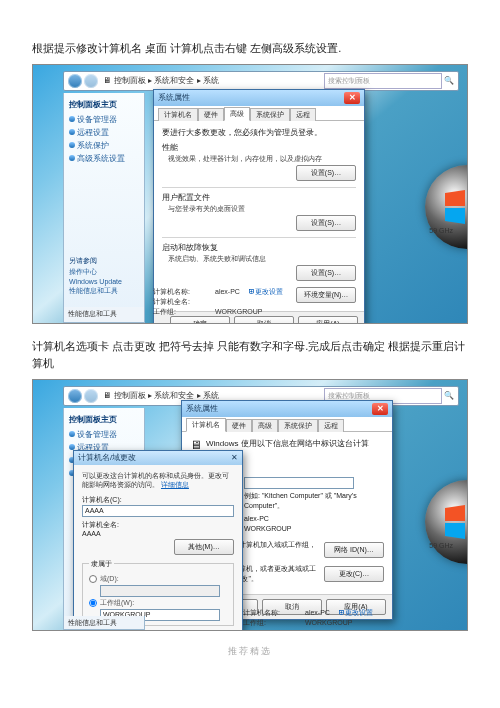  What do you see at coordinates (104, 291) in the screenshot?
I see `see-also-item: 性能信息和工具` at bounding box center [104, 291].